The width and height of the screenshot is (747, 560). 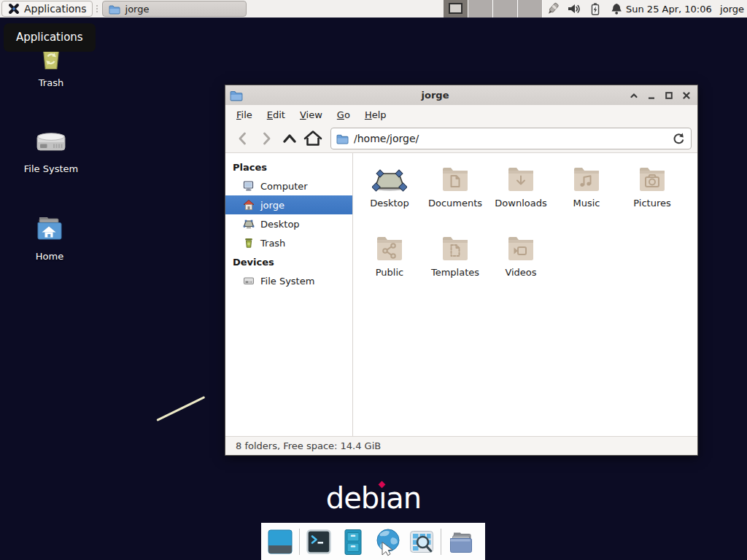 What do you see at coordinates (376, 115) in the screenshot?
I see `menu-item-help: Help` at bounding box center [376, 115].